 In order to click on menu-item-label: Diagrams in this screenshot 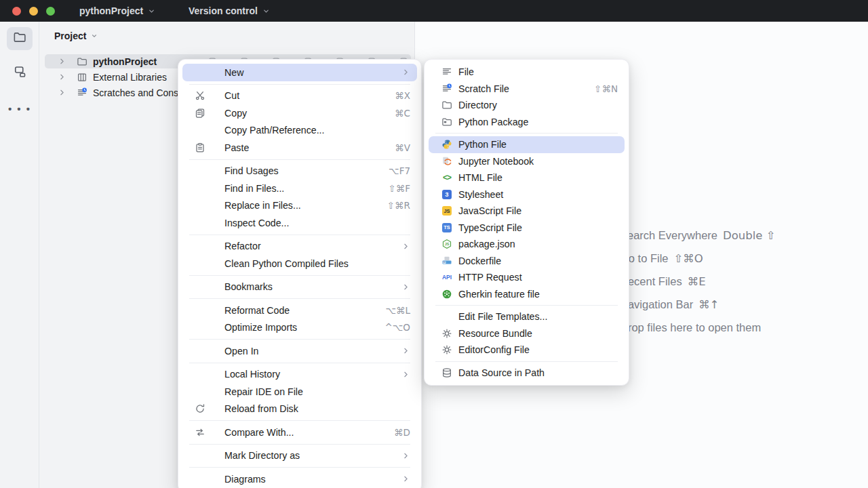, I will do `click(245, 479)`.